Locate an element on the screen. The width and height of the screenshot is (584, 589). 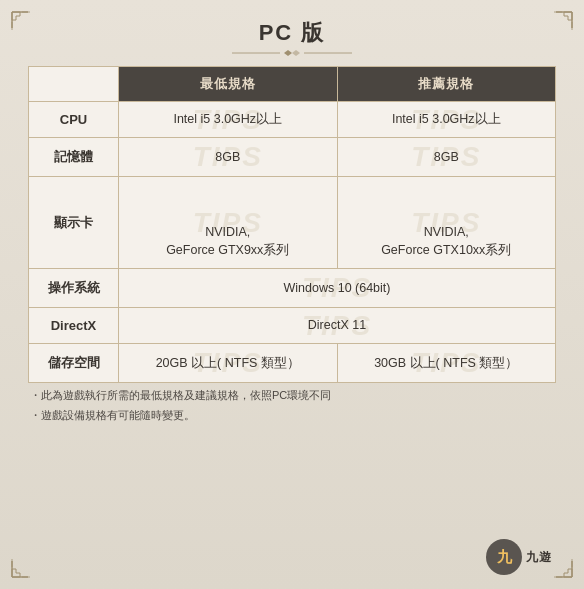
table-row: 顯示卡 TIPS NVIDIA, GeForce GTX9xx系列 TIPS N… is located at coordinates (292, 223).